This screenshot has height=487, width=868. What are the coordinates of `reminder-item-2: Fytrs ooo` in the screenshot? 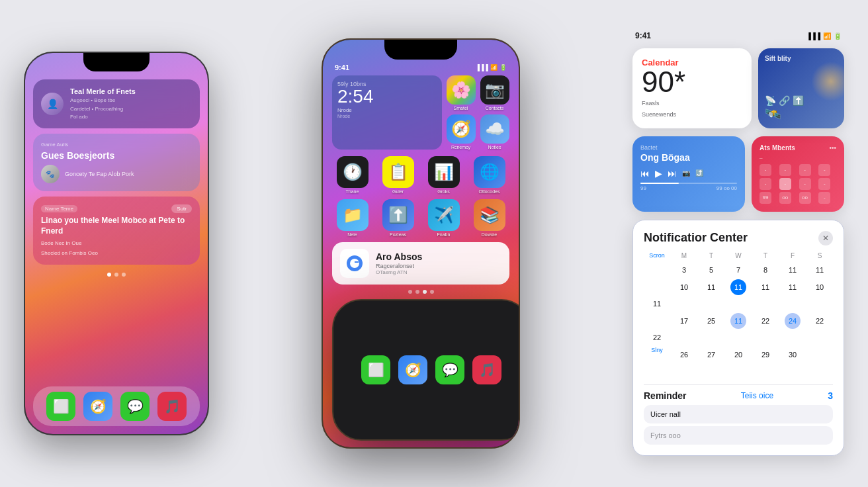 It's located at (738, 435).